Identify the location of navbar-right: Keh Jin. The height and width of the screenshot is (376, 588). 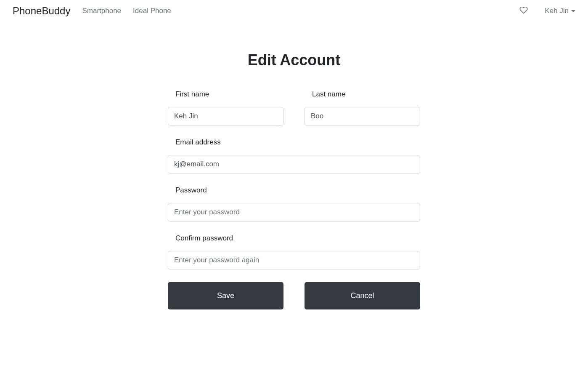
(548, 11).